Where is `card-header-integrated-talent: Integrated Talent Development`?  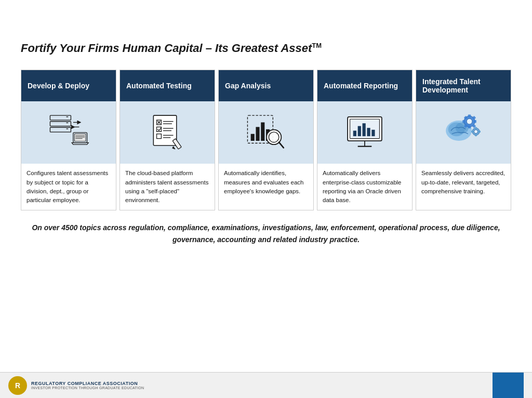 card-header-integrated-talent: Integrated Talent Development is located at coordinates (463, 86).